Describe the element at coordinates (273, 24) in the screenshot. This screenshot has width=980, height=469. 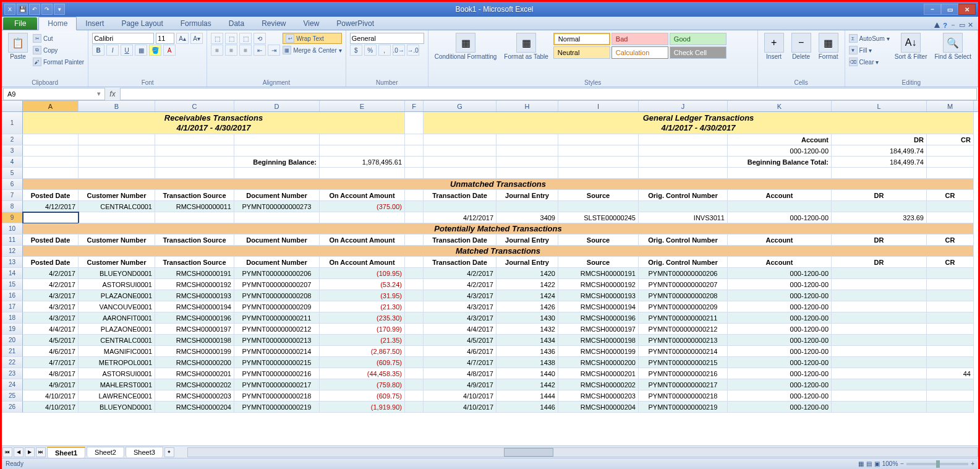
I see `tab-review: Review` at that location.